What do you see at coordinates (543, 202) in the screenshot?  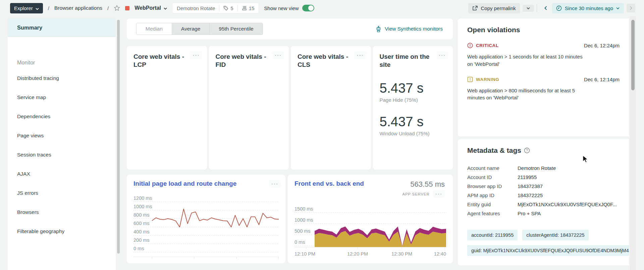 I see `metadata-tags-panel: Metadata & tags ? Account nameDemotron R…` at bounding box center [543, 202].